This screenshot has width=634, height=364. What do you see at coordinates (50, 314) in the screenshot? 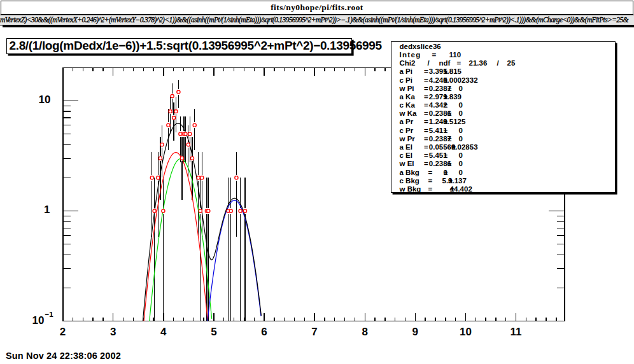
I see `svg-text: −1` at bounding box center [50, 314].